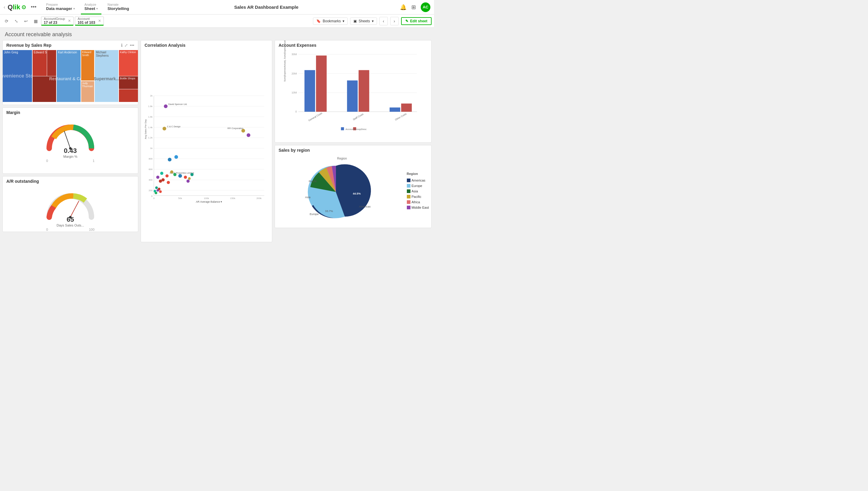  What do you see at coordinates (166, 106) in the screenshot?
I see `scatter-point-david` at bounding box center [166, 106].